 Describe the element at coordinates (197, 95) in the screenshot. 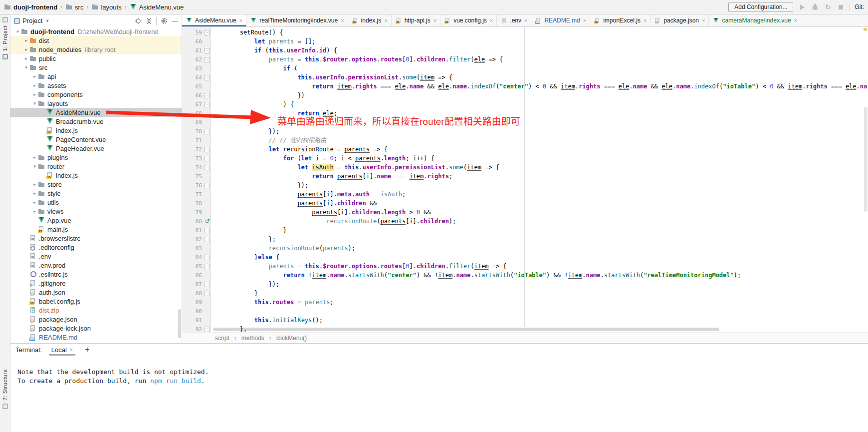

I see `gutter-line: 66−` at that location.